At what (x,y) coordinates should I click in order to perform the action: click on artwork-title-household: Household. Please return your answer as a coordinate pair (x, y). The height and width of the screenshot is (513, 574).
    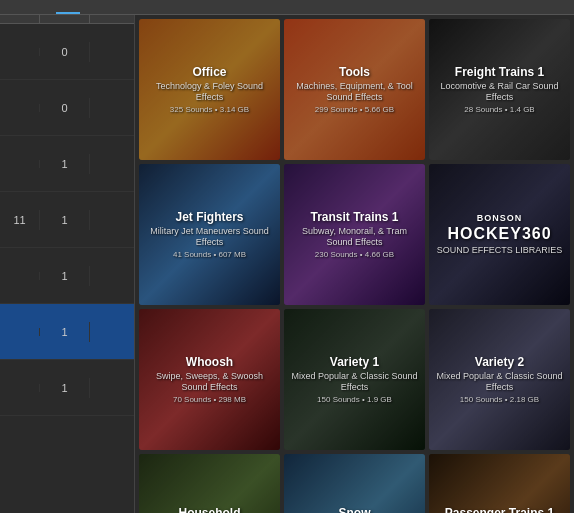
    Looking at the image, I should click on (210, 510).